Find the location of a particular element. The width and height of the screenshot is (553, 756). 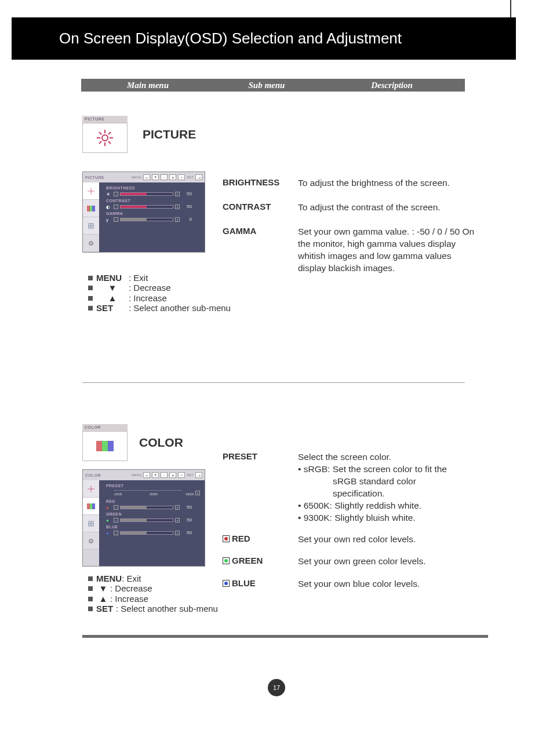

submenu-preset: PRESET is located at coordinates (240, 456).